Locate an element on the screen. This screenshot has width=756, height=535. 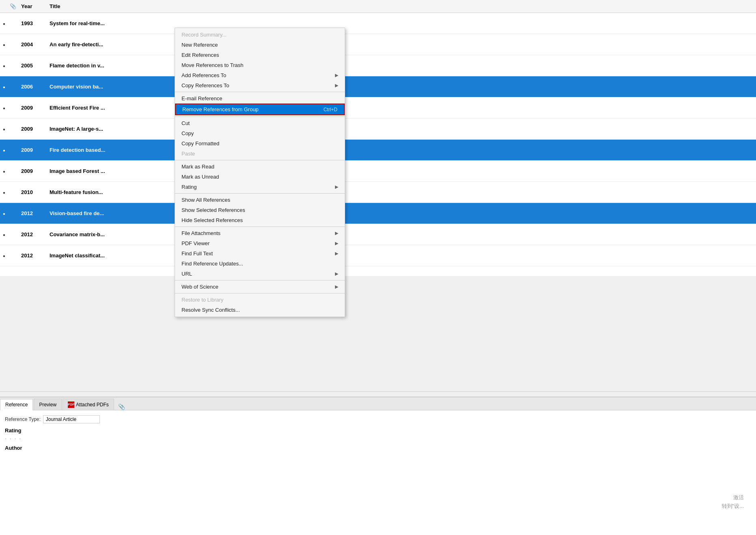
table-row: ● 2004 An early fire-detecti... is located at coordinates (378, 45).